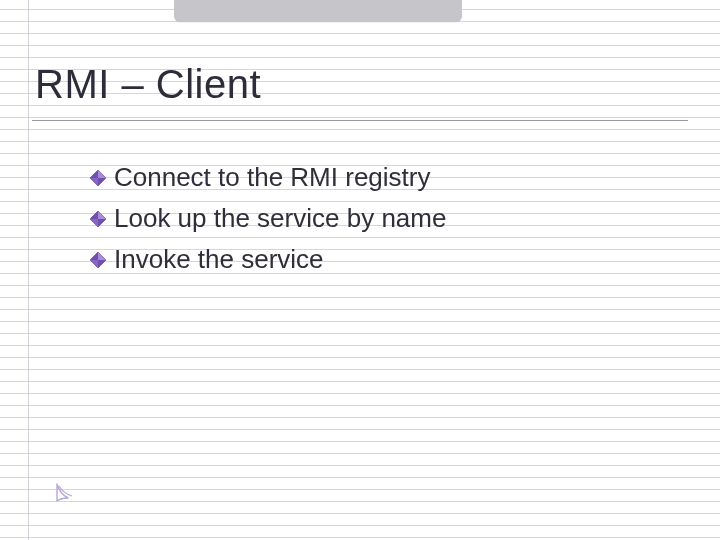 This screenshot has width=720, height=540. What do you see at coordinates (219, 260) in the screenshot?
I see `bullet-text: Invoke the service` at bounding box center [219, 260].